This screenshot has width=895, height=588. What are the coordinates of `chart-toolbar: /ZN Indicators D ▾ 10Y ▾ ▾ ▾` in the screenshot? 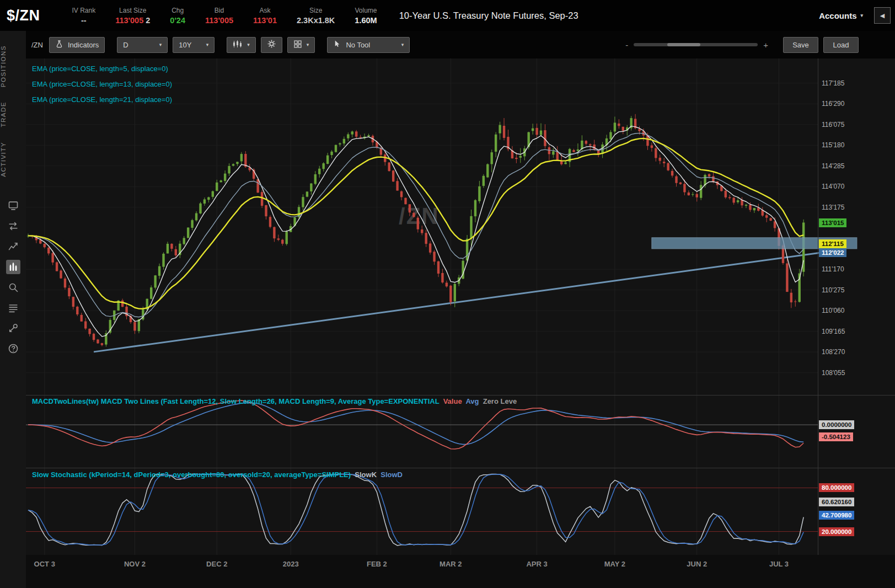 It's located at (460, 45).